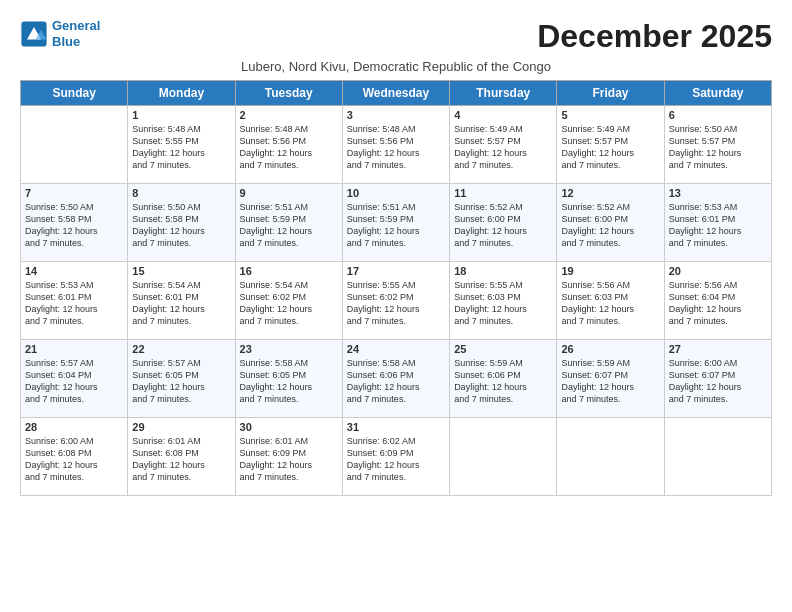 Image resolution: width=792 pixels, height=612 pixels. I want to click on day-number: 7, so click(74, 193).